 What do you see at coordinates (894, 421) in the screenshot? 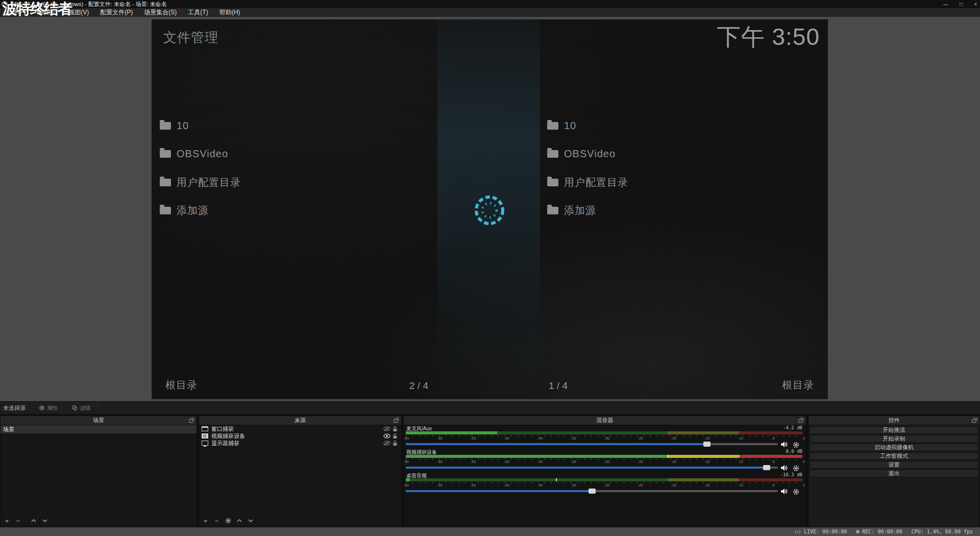
I see `controls-dock-title: 控件` at bounding box center [894, 421].